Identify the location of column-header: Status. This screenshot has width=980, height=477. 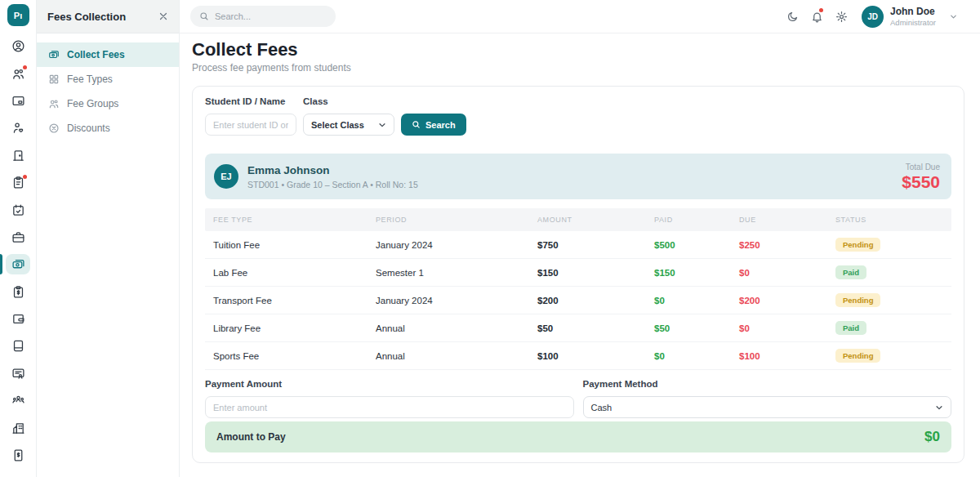
(889, 220).